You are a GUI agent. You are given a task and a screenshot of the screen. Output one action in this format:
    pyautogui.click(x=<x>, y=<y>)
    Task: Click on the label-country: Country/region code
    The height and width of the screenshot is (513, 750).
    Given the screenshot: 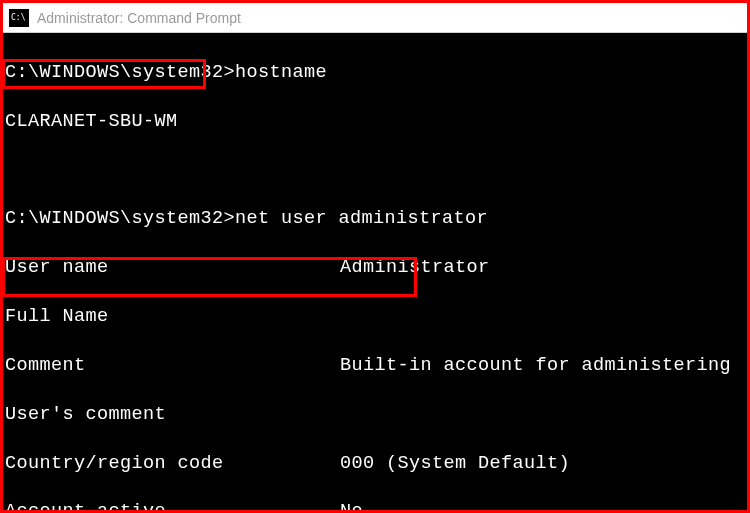 What is the action you would take?
    pyautogui.click(x=172, y=464)
    